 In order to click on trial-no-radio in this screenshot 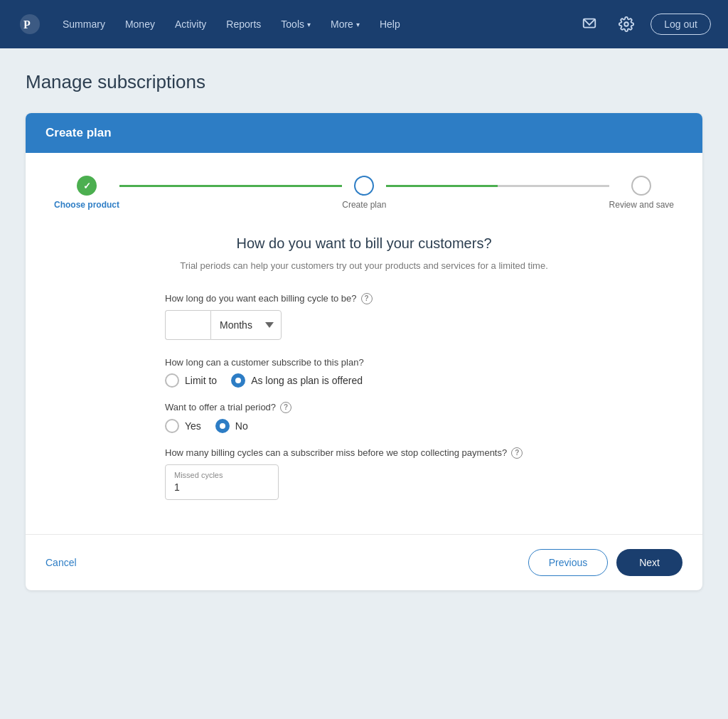, I will do `click(223, 426)`.